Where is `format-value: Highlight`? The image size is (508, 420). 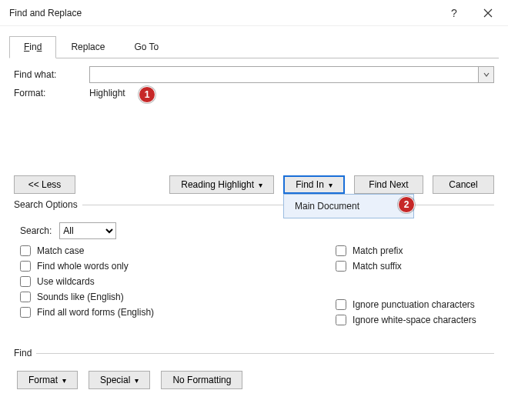 format-value: Highlight is located at coordinates (108, 93).